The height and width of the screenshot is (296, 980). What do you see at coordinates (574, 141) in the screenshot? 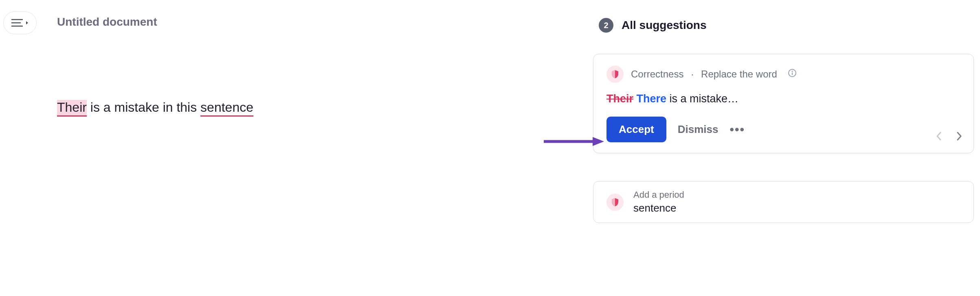
I see `annotation-arrow-icon` at bounding box center [574, 141].